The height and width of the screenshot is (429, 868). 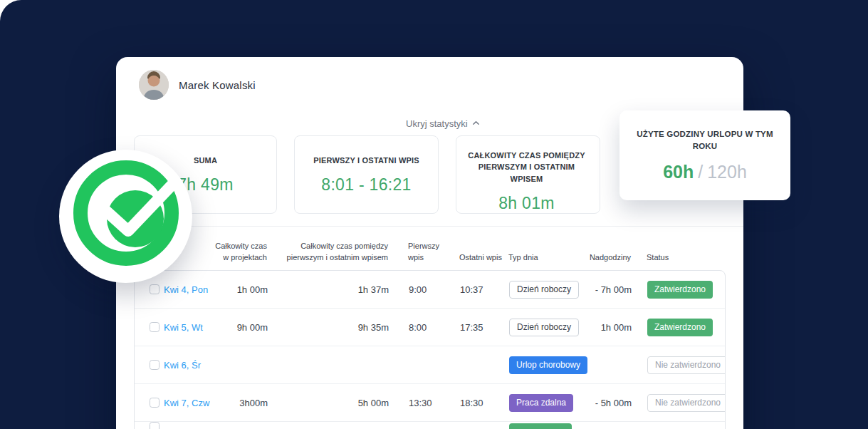 I want to click on row-date-link: Kwi 7, Czw, so click(x=187, y=403).